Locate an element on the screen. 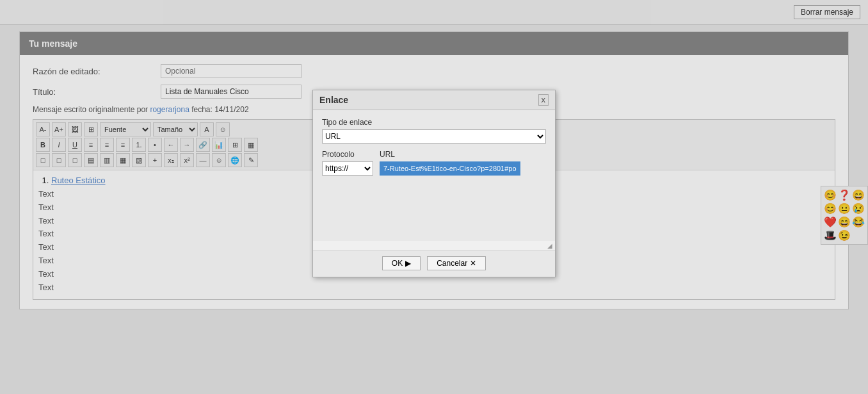  modal-footer: OK ▶ Cancelar ✕ is located at coordinates (434, 264).